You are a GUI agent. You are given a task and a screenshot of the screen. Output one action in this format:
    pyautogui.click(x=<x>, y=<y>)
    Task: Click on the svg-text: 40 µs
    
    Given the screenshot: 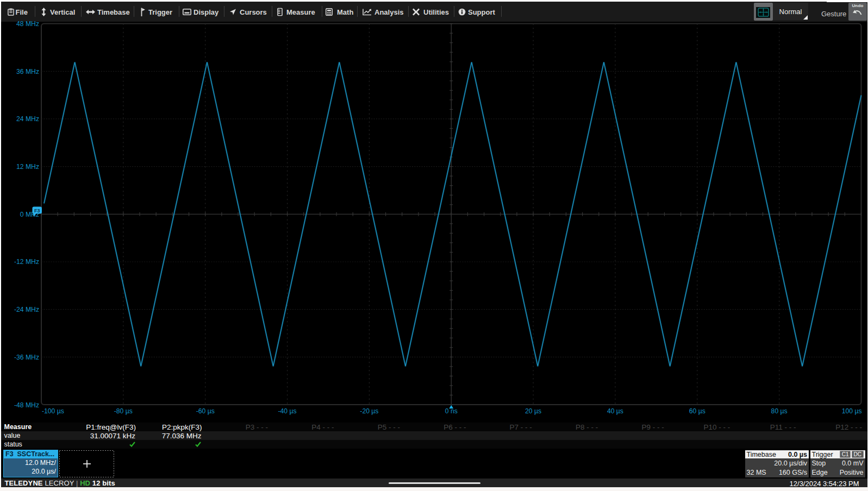 What is the action you would take?
    pyautogui.click(x=615, y=411)
    